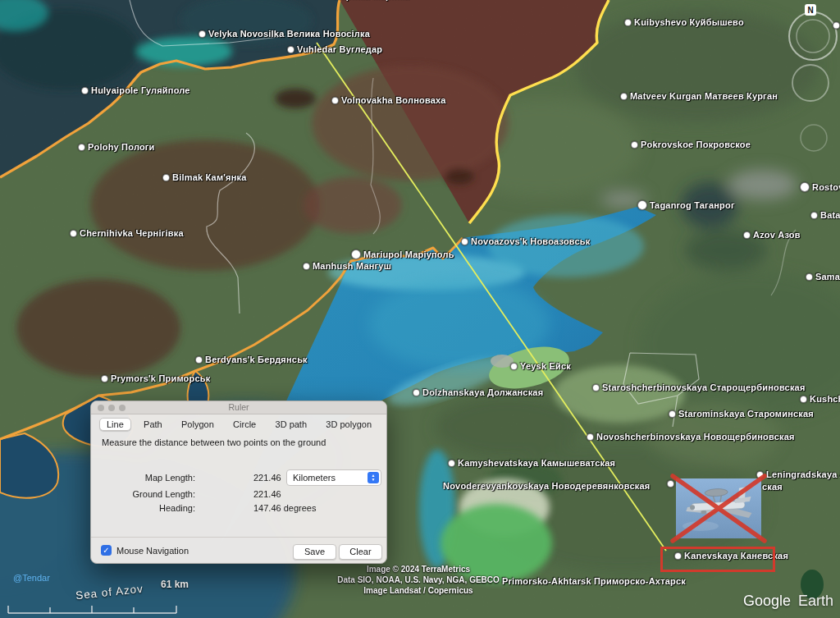 The width and height of the screenshot is (840, 618). What do you see at coordinates (810, 10) in the screenshot?
I see `compass-north-button: N` at bounding box center [810, 10].